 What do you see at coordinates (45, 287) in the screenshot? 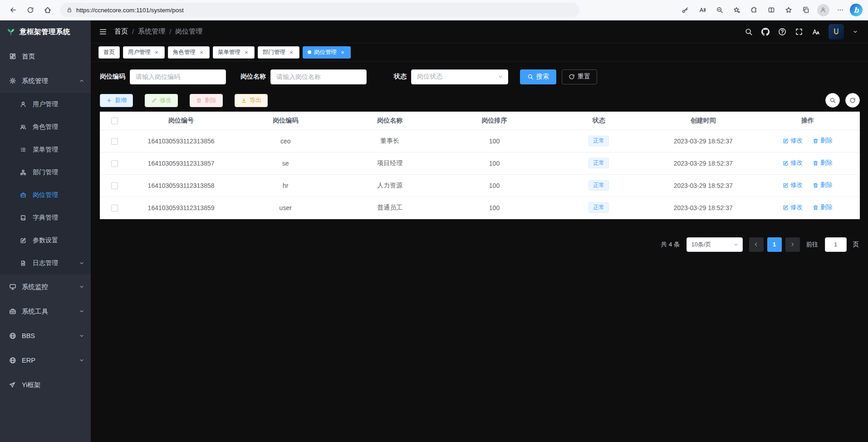
I see `sidebar-item-monitor: 系统监控` at bounding box center [45, 287].